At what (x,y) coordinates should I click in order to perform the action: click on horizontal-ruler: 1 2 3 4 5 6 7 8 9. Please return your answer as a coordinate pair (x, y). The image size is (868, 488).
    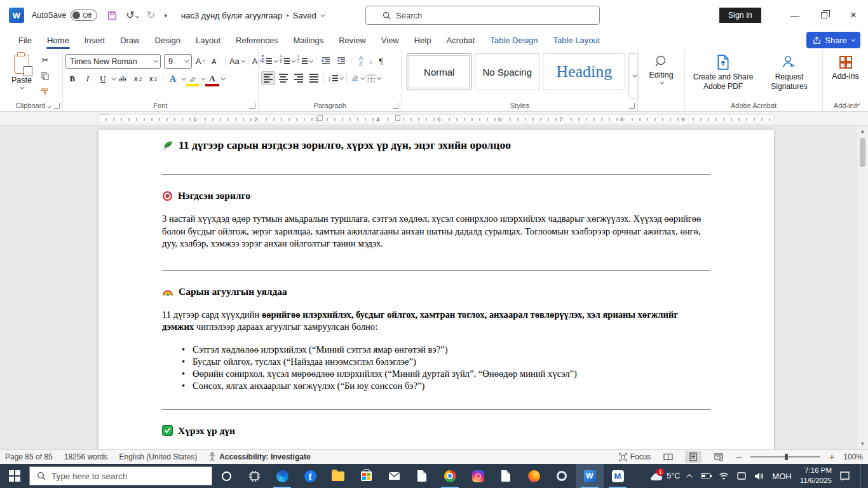
    Looking at the image, I should click on (436, 119).